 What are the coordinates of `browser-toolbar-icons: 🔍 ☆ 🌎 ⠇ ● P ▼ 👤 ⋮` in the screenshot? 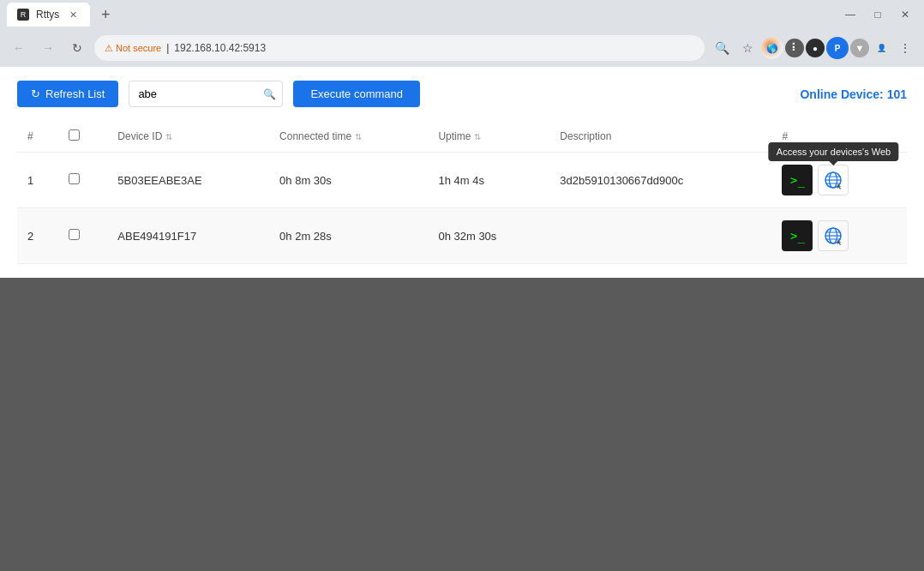 It's located at (813, 48).